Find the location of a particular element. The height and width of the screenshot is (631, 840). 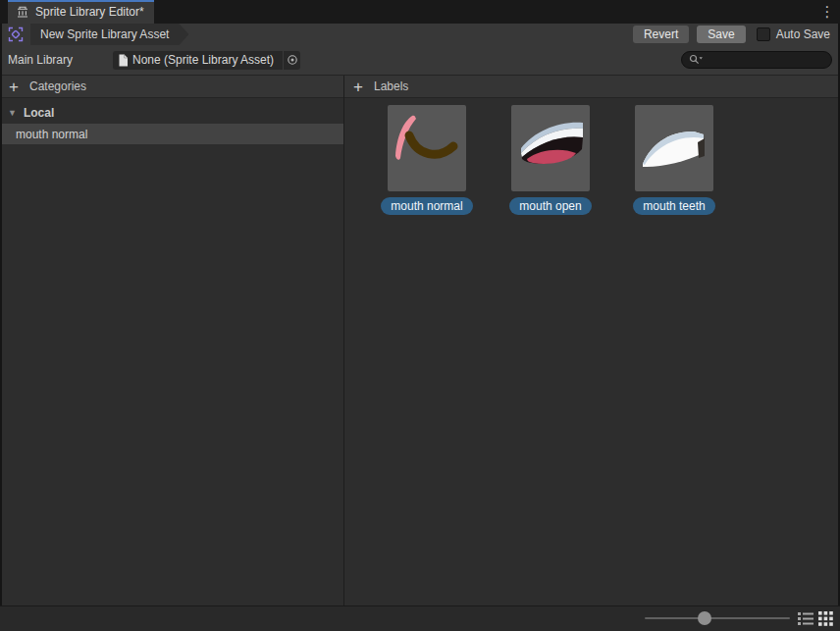

categories-title: Categories is located at coordinates (58, 86).